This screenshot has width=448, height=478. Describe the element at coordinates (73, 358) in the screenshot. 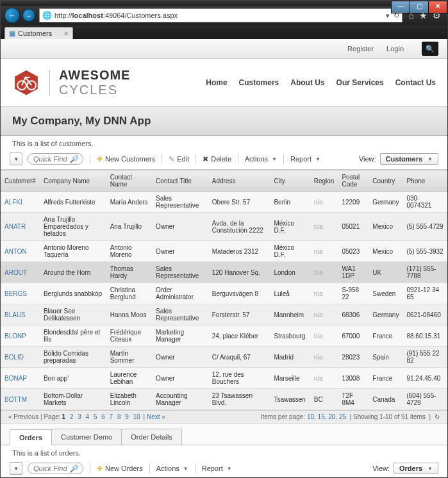

I see `cell: Bólido Comidas preparadas` at that location.